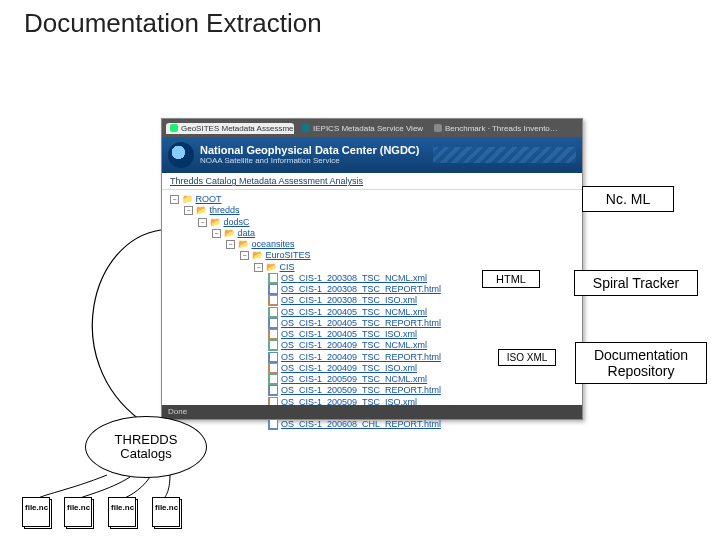  What do you see at coordinates (310, 160) in the screenshot?
I see `banner-subtitle: NOAA Satellite and Information Service` at bounding box center [310, 160].